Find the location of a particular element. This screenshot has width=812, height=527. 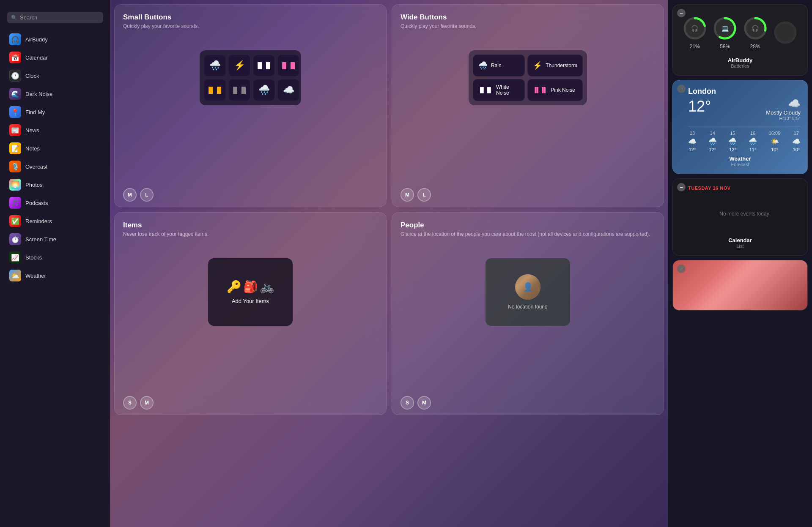

sidebar-item-weather: ⛅ Weather is located at coordinates (55, 276).